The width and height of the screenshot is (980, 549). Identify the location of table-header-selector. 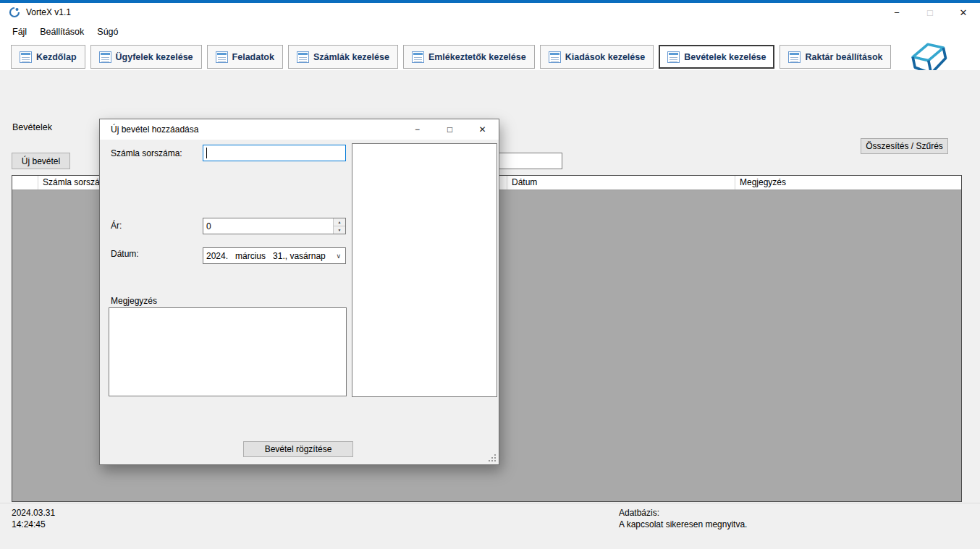
(25, 182).